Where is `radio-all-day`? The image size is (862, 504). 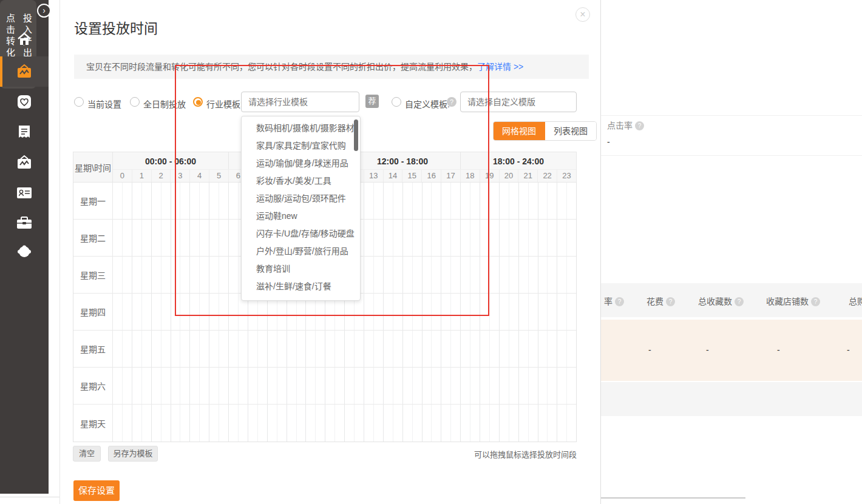
radio-all-day is located at coordinates (135, 102).